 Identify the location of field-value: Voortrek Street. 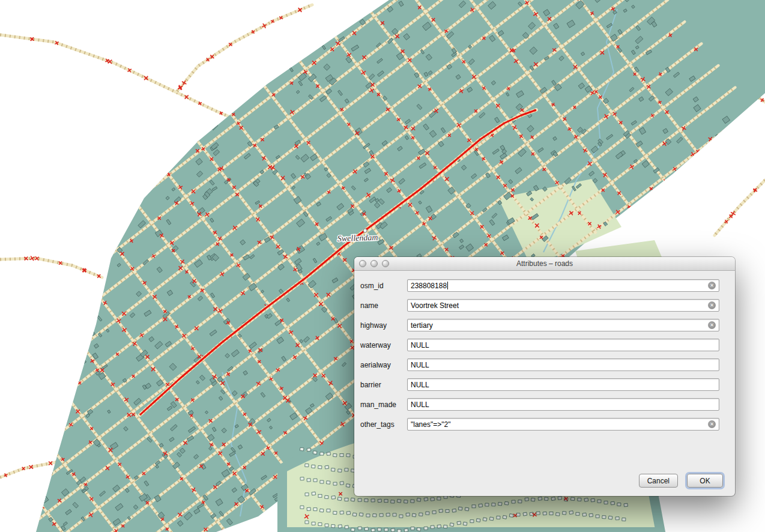
(435, 306).